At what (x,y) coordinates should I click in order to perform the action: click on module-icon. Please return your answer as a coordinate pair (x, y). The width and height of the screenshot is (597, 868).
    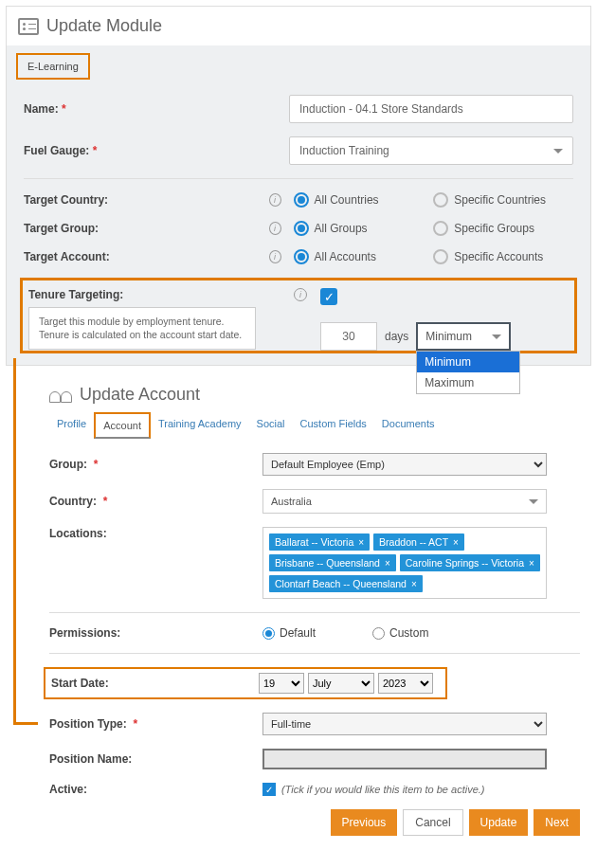
    Looking at the image, I should click on (28, 27).